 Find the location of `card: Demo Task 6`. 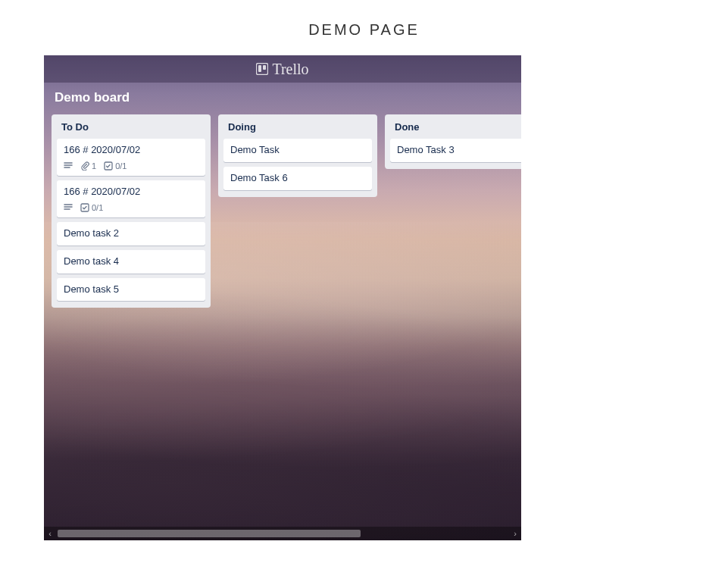

card: Demo Task 6 is located at coordinates (298, 179).